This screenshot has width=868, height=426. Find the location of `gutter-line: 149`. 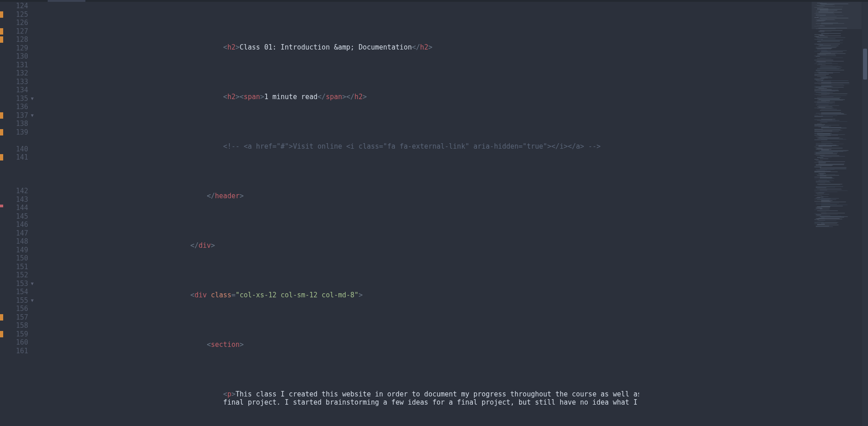

gutter-line: 149 is located at coordinates (14, 250).